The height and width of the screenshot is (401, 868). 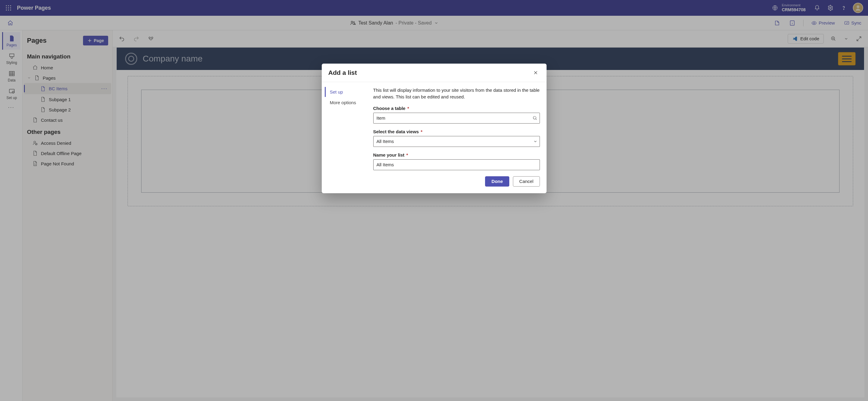 I want to click on cancel-button: Cancel, so click(x=526, y=181).